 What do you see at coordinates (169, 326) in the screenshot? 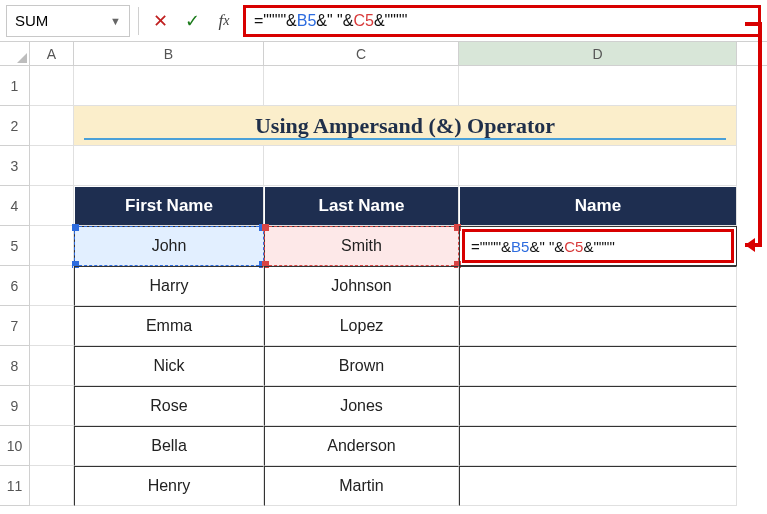
I see `cell: Emma` at bounding box center [169, 326].